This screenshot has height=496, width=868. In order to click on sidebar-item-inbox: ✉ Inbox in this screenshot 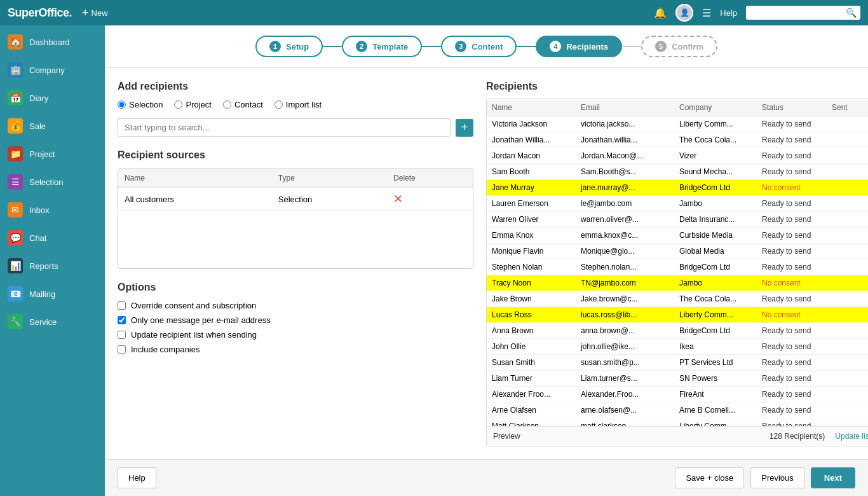, I will do `click(52, 210)`.